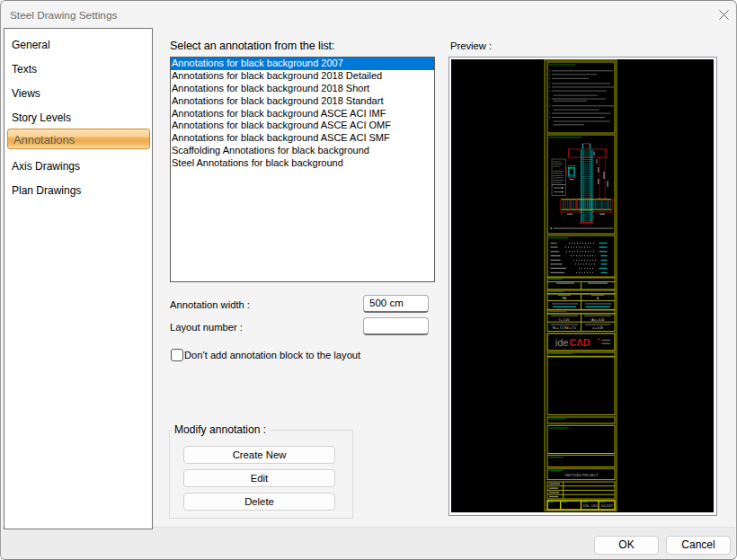 Image resolution: width=737 pixels, height=560 pixels. I want to click on svg-text: ide, so click(563, 342).